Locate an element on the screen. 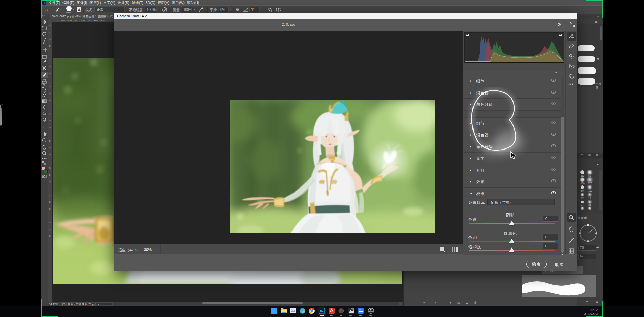 The height and width of the screenshot is (317, 644). svg-text: 112 is located at coordinates (582, 176).